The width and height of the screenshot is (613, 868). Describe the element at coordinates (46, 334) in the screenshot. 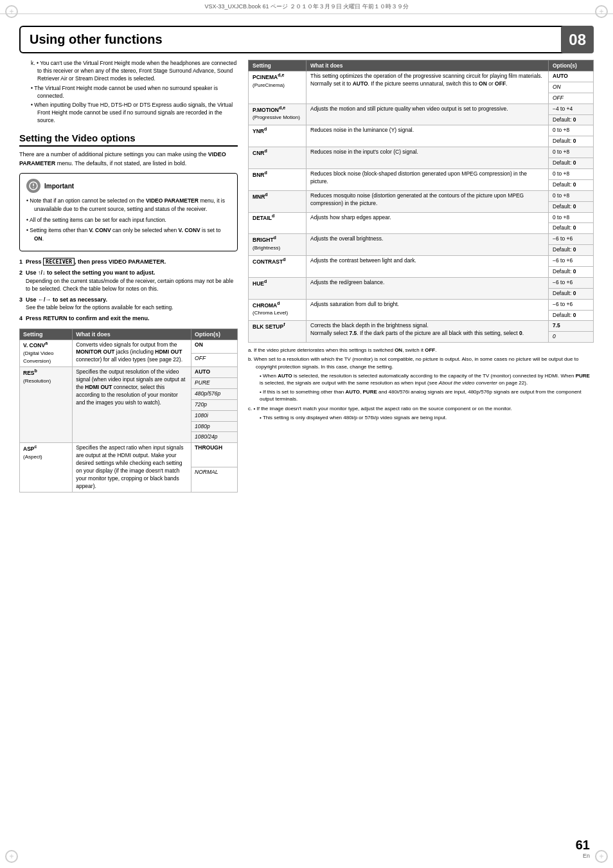

I see `left-table-header-setting: Setting` at that location.